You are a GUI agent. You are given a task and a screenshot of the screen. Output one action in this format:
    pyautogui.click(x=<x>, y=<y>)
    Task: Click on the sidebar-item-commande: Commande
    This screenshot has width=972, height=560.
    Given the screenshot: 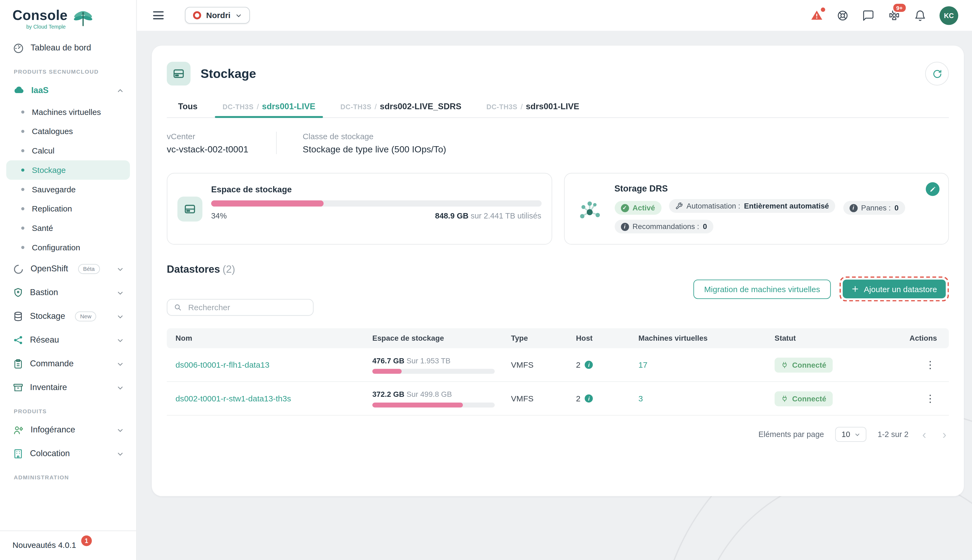 What is the action you would take?
    pyautogui.click(x=68, y=364)
    